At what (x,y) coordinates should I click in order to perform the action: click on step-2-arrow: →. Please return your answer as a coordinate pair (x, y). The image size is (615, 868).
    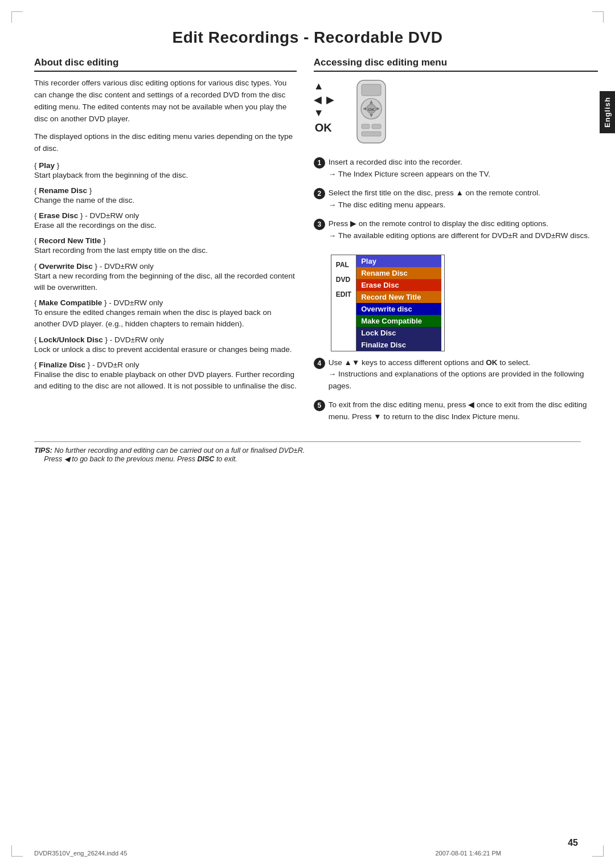
    Looking at the image, I should click on (333, 205).